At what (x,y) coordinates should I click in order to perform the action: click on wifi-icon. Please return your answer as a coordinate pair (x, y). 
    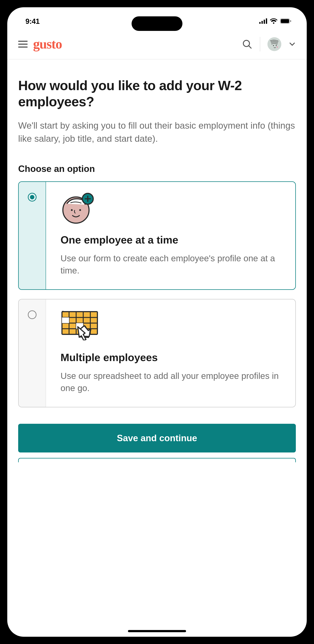
    Looking at the image, I should click on (274, 22).